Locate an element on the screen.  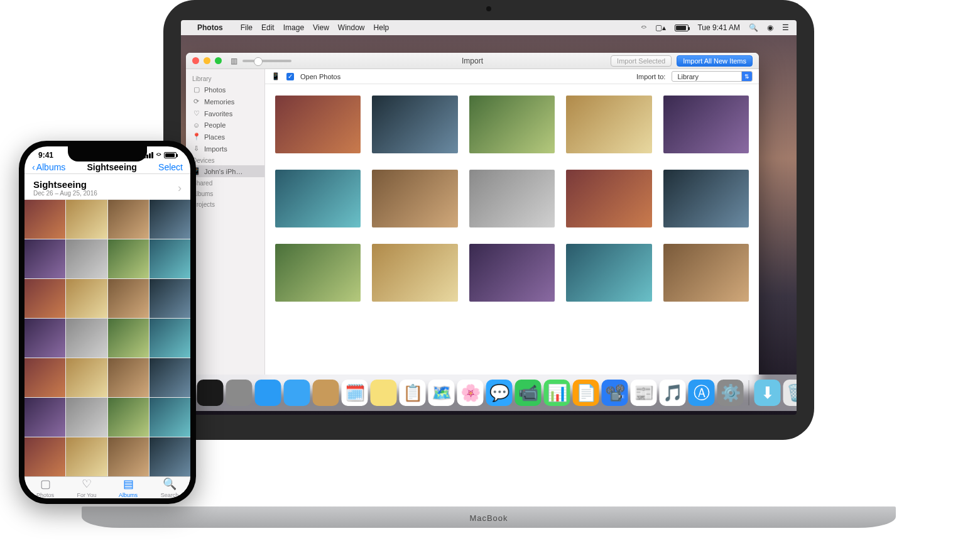
window-close-button is located at coordinates (196, 60).